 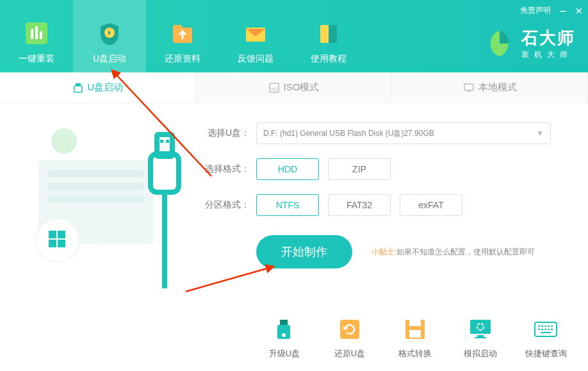 I want to click on start-button: 开始制作, so click(x=304, y=252).